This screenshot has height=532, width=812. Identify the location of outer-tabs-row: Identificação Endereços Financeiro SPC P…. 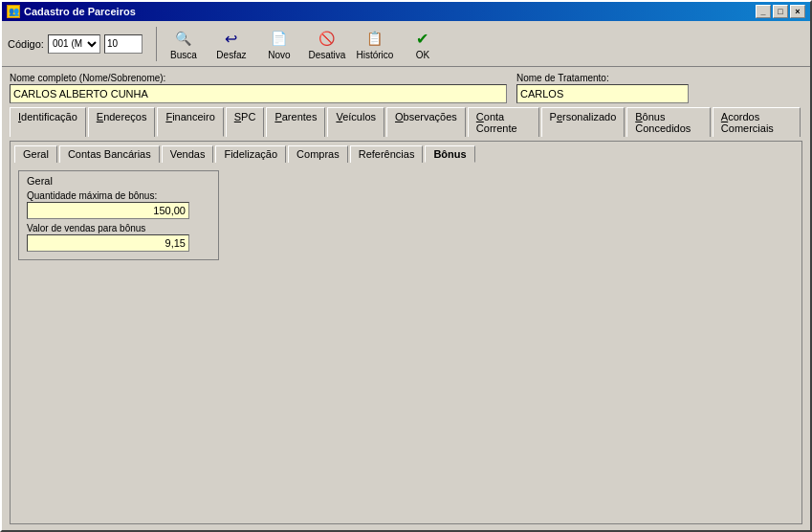
(406, 122).